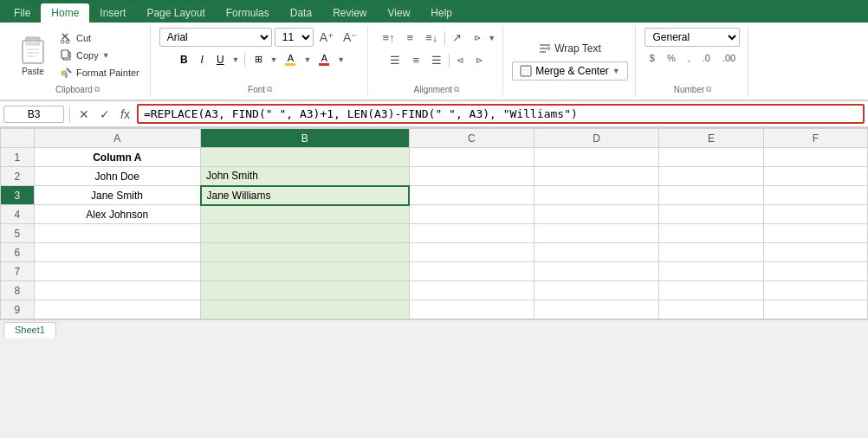 The height and width of the screenshot is (438, 868). Describe the element at coordinates (17, 253) in the screenshot. I see `row-header-6: 6` at that location.